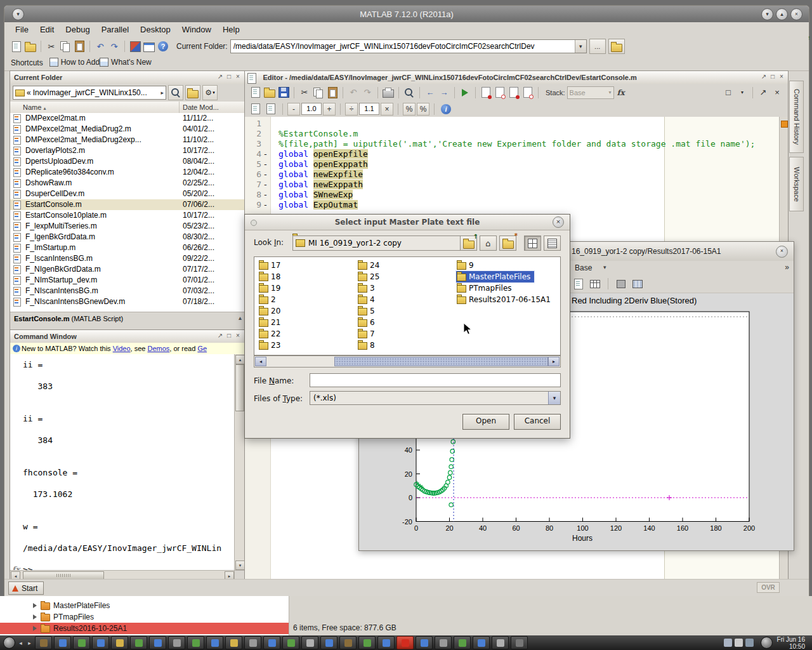  Describe the element at coordinates (351, 109) in the screenshot. I see `divide-value-button: ÷` at that location.